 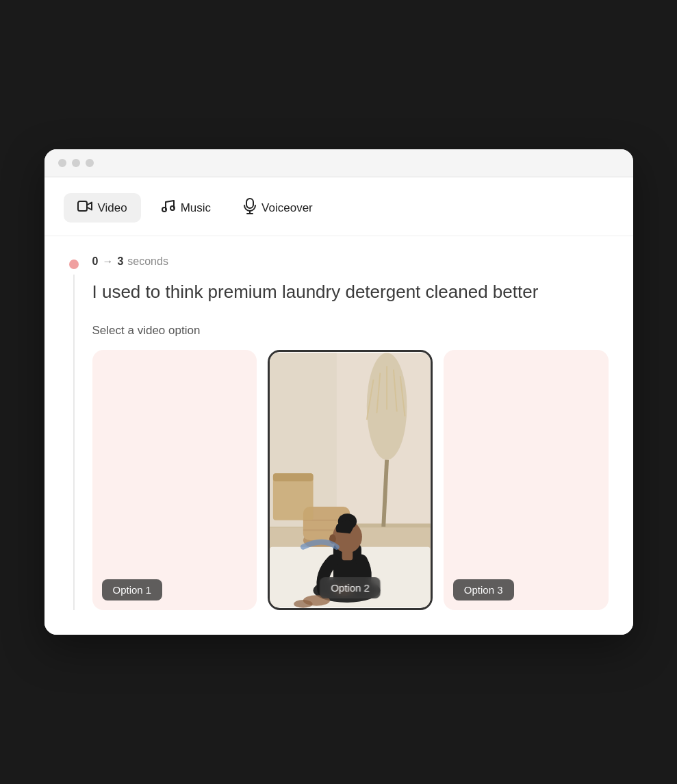 I want to click on time-end: 3, so click(x=120, y=262).